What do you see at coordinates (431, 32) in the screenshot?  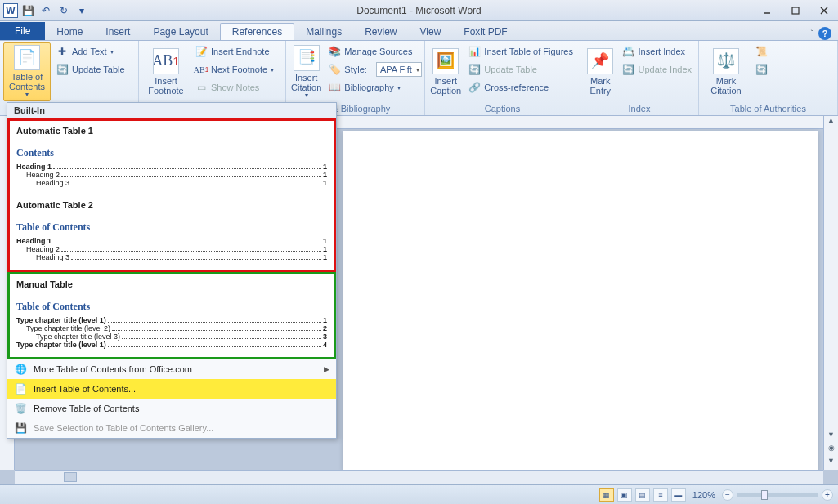 I see `tab-view: View` at bounding box center [431, 32].